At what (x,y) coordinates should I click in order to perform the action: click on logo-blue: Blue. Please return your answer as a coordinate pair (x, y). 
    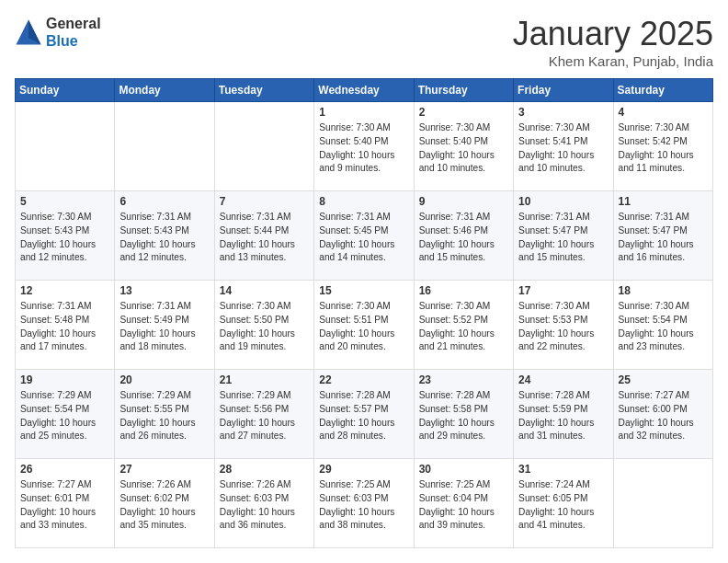
    Looking at the image, I should click on (74, 40).